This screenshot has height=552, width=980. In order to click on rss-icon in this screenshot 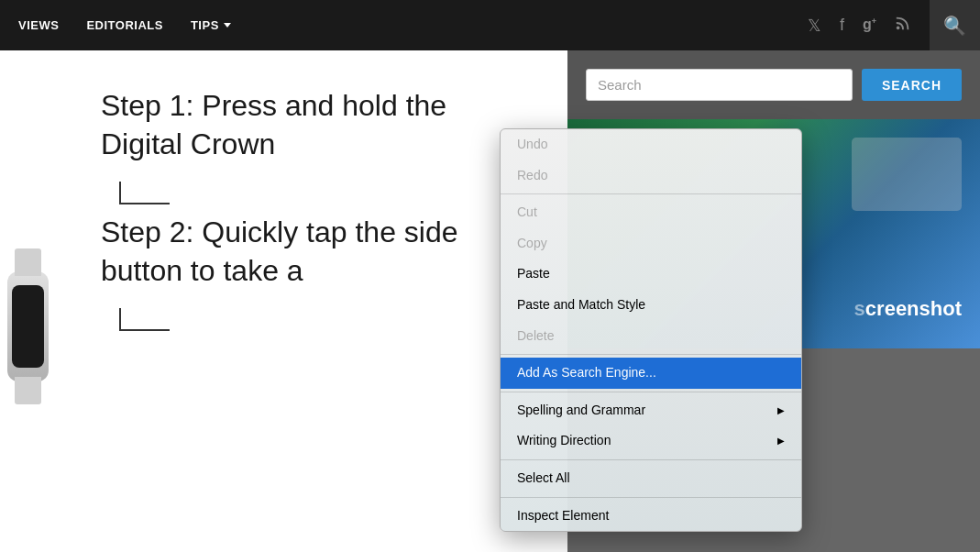, I will do `click(903, 26)`.